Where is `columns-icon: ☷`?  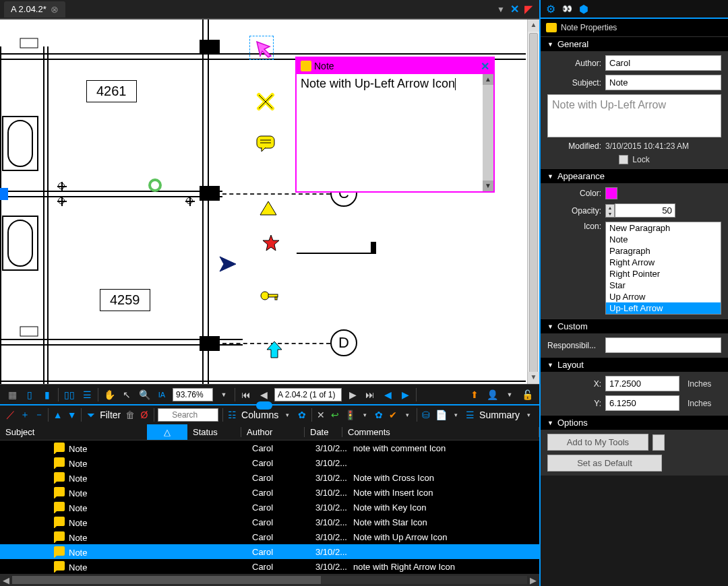 columns-icon: ☷ is located at coordinates (232, 415).